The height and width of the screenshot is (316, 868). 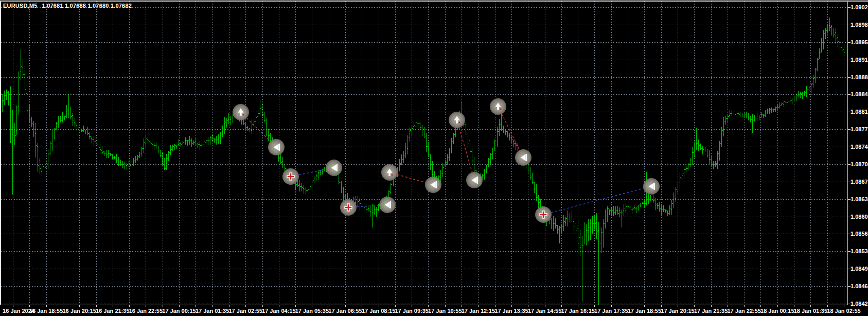 What do you see at coordinates (859, 112) in the screenshot?
I see `price-axis-label: 1.08810` at bounding box center [859, 112].